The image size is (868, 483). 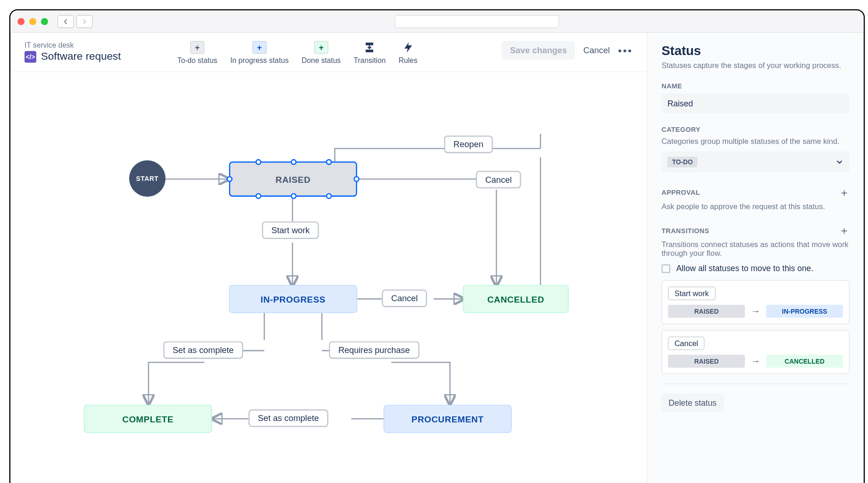 What do you see at coordinates (329, 53) in the screenshot?
I see `top-toolbar: IT service desk </> Software request + T…` at bounding box center [329, 53].